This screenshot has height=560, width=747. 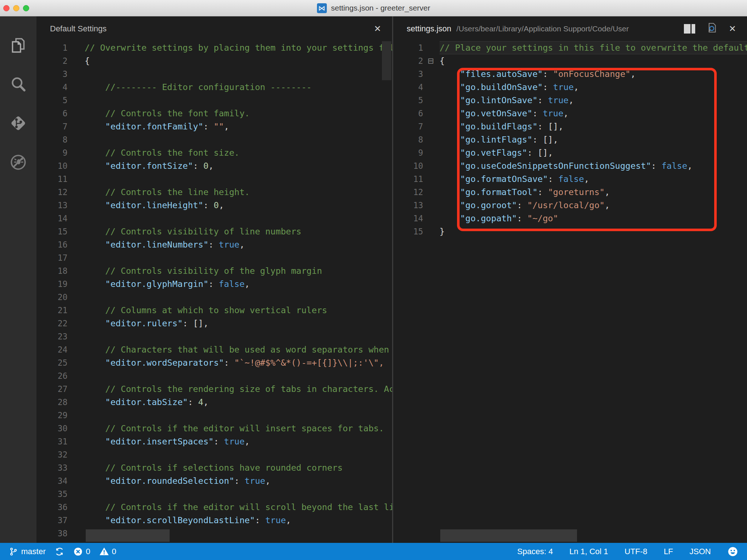 I want to click on code-line: 3, so click(x=214, y=74).